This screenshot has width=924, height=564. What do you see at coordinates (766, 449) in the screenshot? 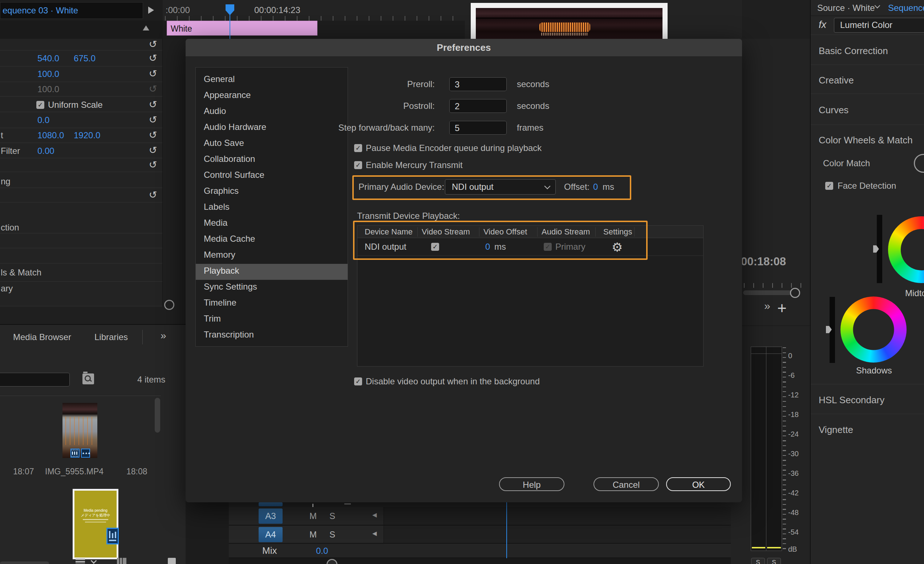
I see `audio-meter` at bounding box center [766, 449].